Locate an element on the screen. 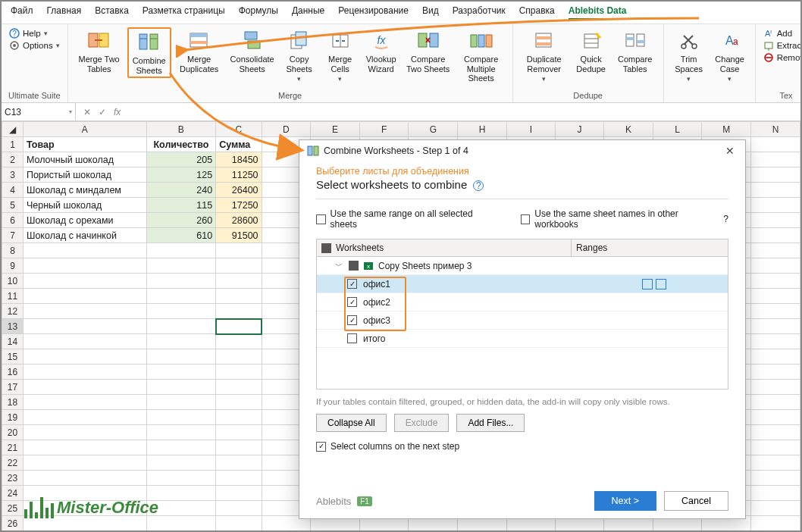 The width and height of the screenshot is (802, 532). col-header-n: N is located at coordinates (776, 130).